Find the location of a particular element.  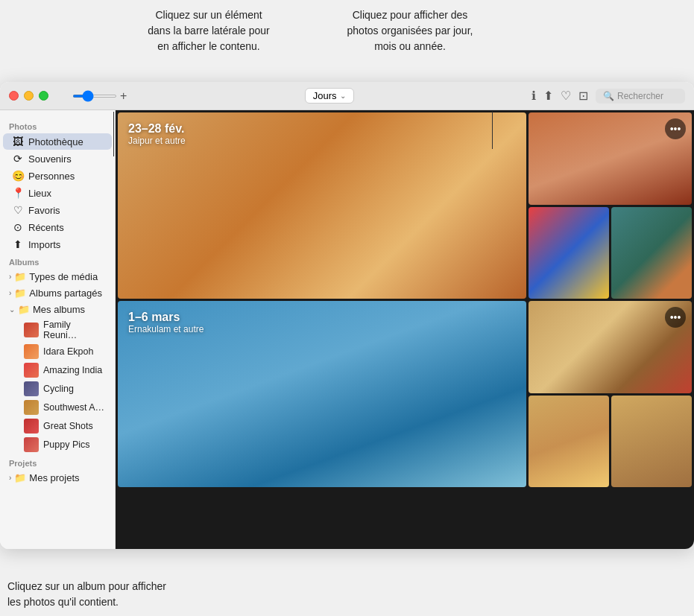

heart-icon: ♡ is located at coordinates (566, 95).